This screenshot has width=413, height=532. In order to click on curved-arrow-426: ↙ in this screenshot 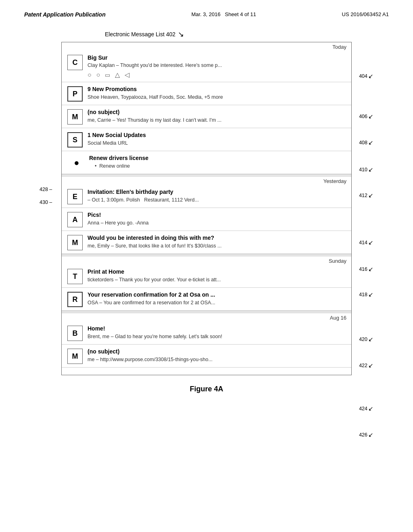, I will do `click(371, 435)`.